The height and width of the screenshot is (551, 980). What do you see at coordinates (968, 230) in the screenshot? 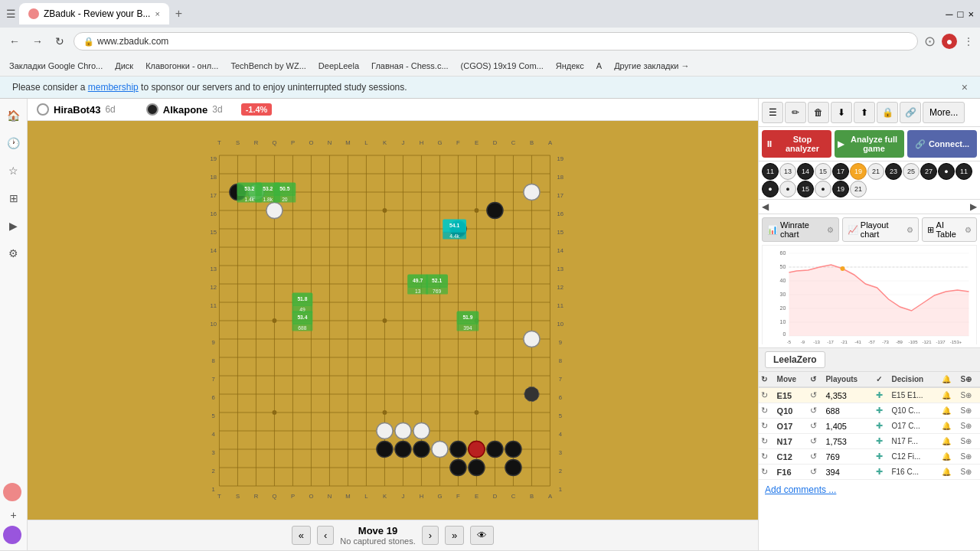
I see `ai-table-settings-icon: ⚙` at bounding box center [968, 230].